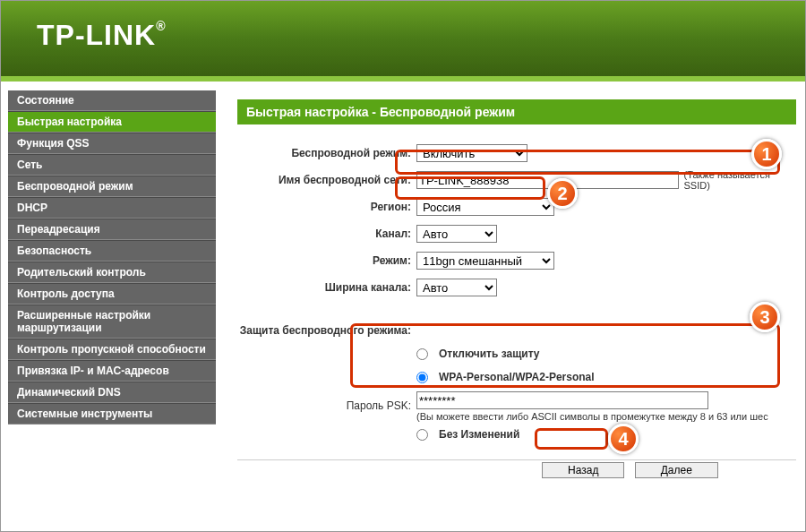 This screenshot has width=806, height=532. Describe the element at coordinates (112, 294) in the screenshot. I see `sidebar-item-access-control: Контроль доступа` at that location.